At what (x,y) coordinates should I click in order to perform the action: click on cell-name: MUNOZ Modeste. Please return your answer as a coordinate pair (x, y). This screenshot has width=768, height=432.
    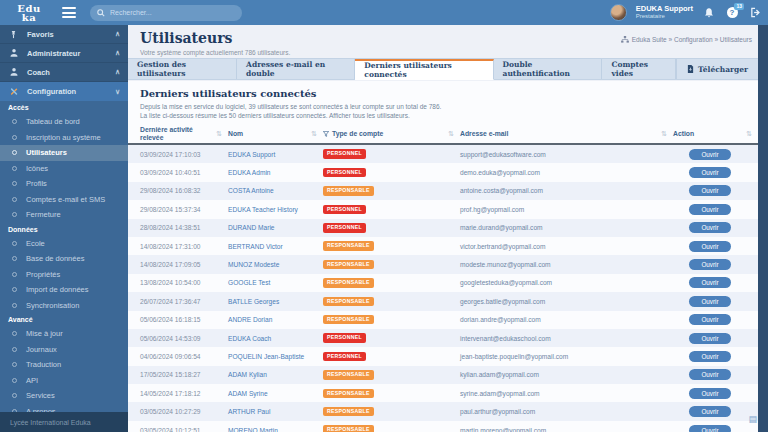
    Looking at the image, I should click on (276, 264).